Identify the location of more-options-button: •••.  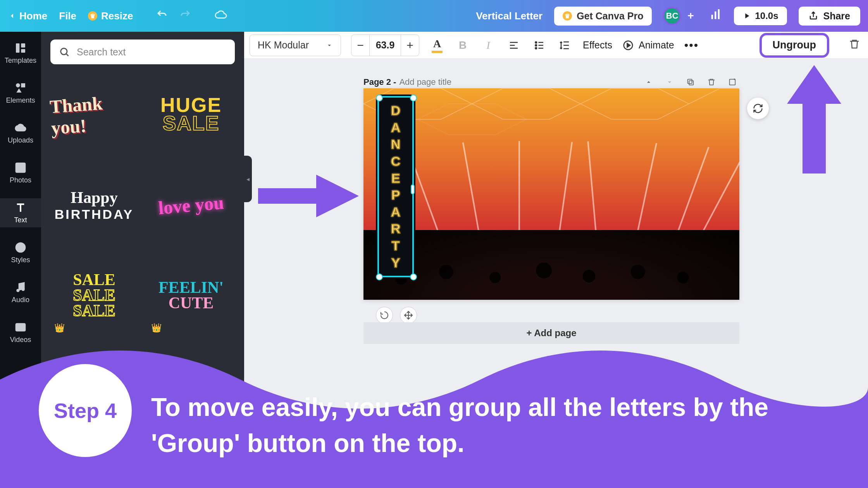
(692, 45).